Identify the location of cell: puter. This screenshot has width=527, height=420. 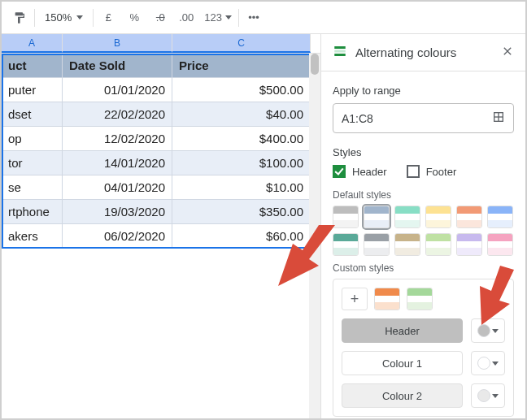
(33, 89).